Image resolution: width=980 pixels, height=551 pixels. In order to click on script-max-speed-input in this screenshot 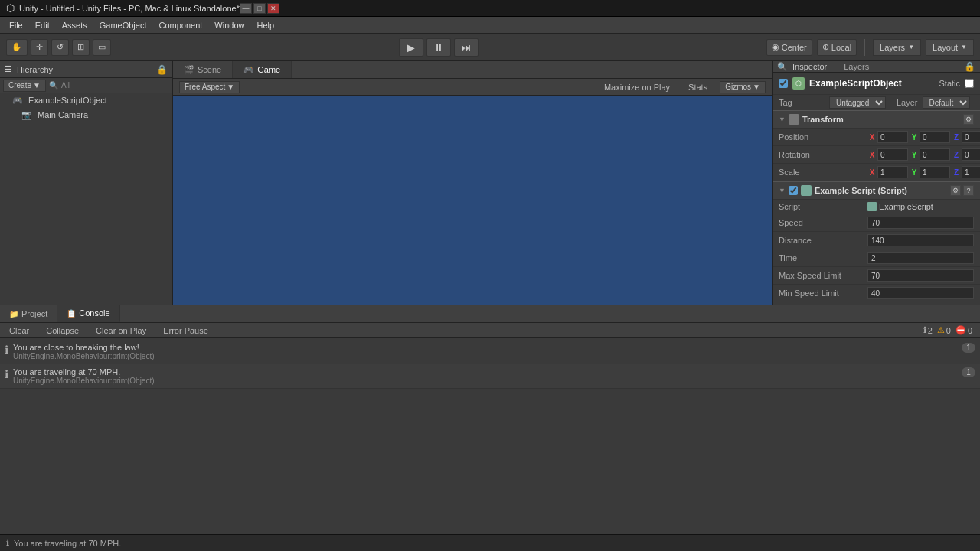, I will do `click(920, 276)`.